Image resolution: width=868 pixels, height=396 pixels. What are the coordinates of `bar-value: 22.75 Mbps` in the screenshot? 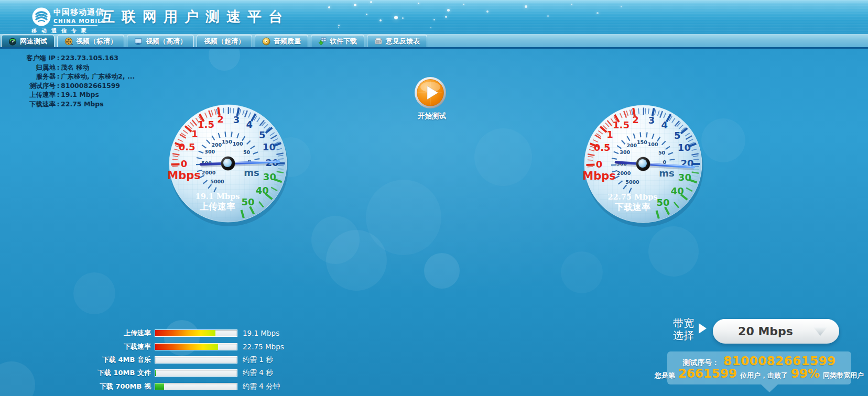 It's located at (263, 347).